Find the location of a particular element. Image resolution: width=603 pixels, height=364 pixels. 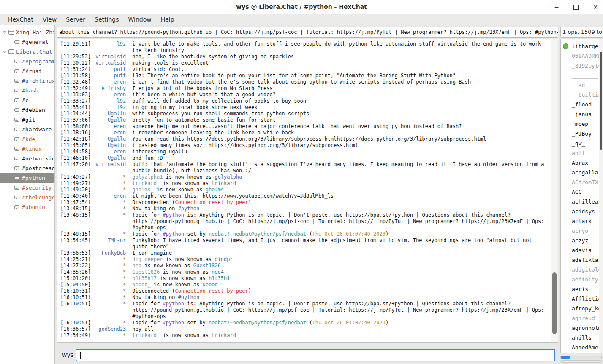

user-list-item-flood: _flood is located at coordinates (582, 105).